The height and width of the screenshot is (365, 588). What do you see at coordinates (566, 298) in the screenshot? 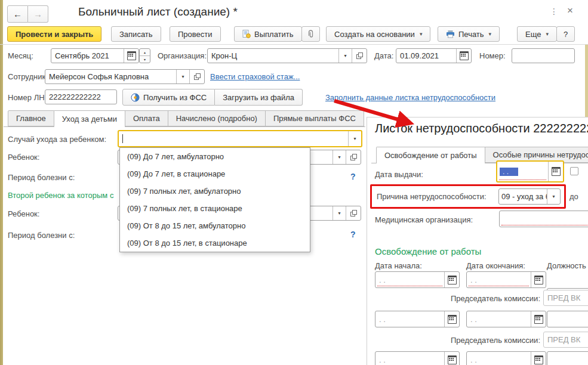
I see `chairman-field: ПРЕД ВК` at bounding box center [566, 298].